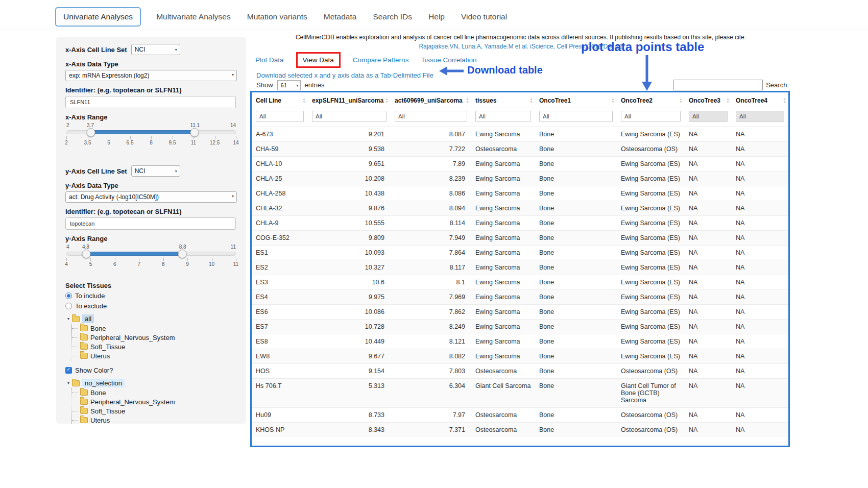  Describe the element at coordinates (484, 17) in the screenshot. I see `nav-tab-video-tutorial: Video tutorial` at that location.